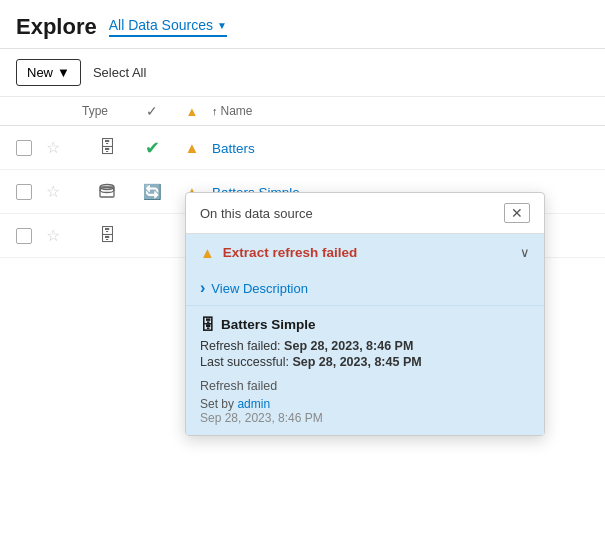  What do you see at coordinates (256, 214) in the screenshot?
I see `popup-header-label: On this data source` at bounding box center [256, 214].